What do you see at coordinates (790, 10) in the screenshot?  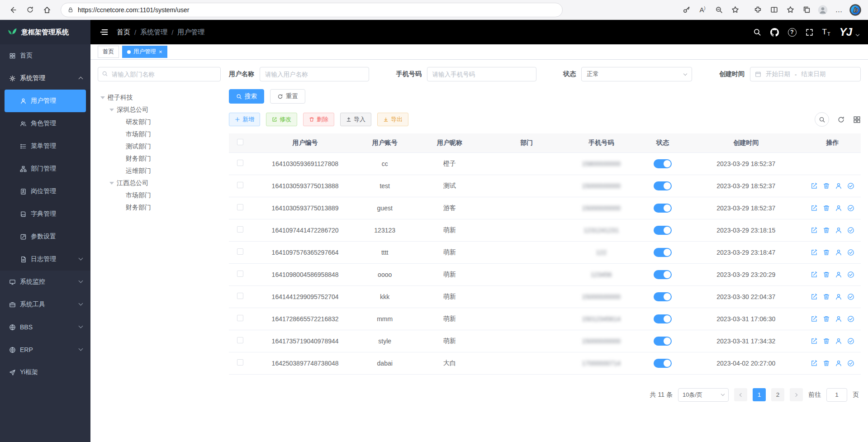 I see `favorites-bar-icon` at bounding box center [790, 10].